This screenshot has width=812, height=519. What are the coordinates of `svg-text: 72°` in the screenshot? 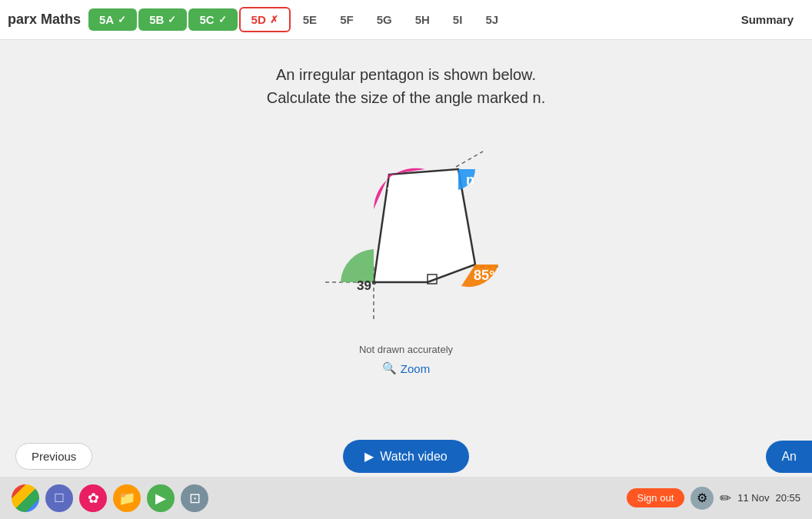 It's located at (397, 193).